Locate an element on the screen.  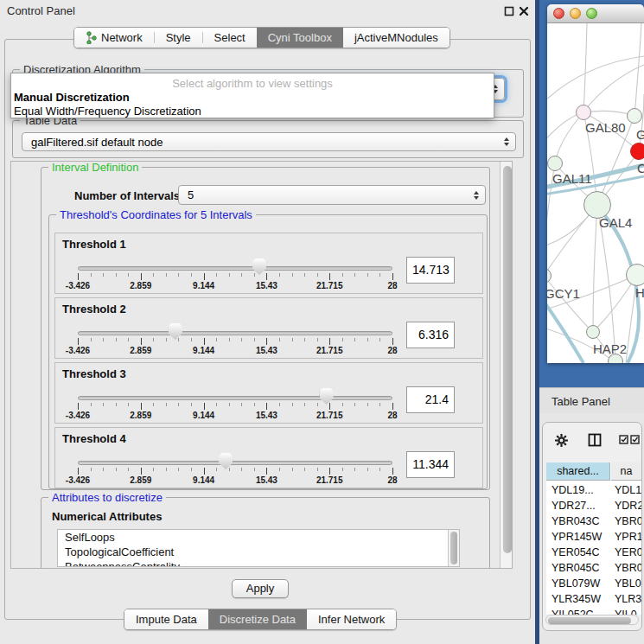
close-icon is located at coordinates (524, 11).